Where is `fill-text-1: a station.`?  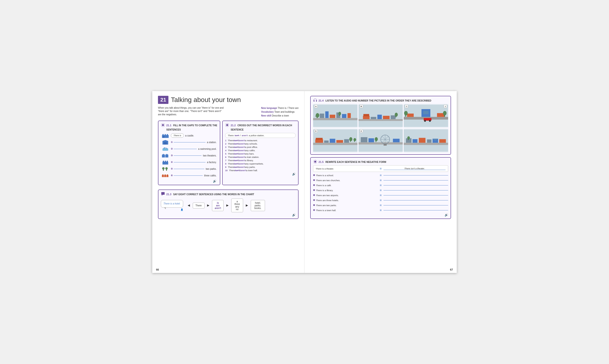
fill-text-1: a station. is located at coordinates (212, 142).